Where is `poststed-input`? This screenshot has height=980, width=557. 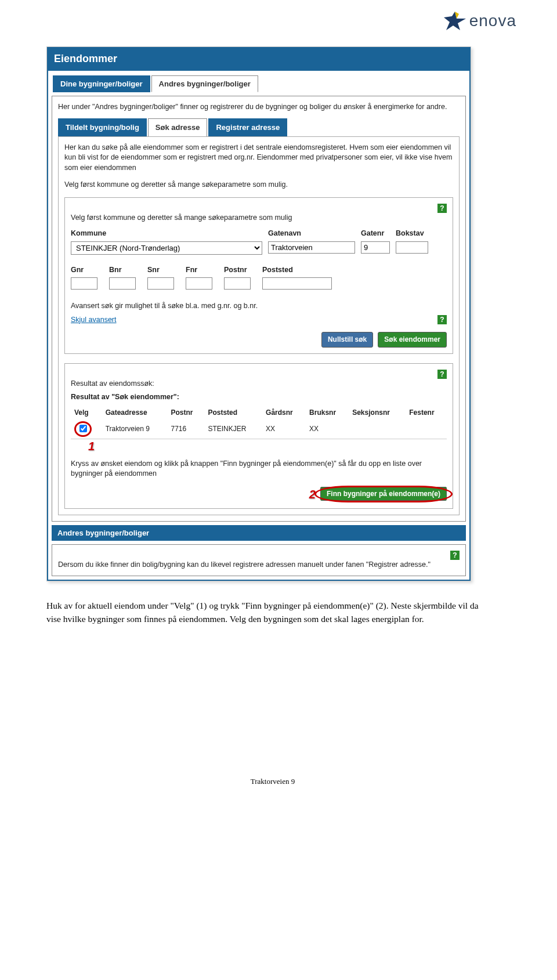
poststed-input is located at coordinates (297, 283).